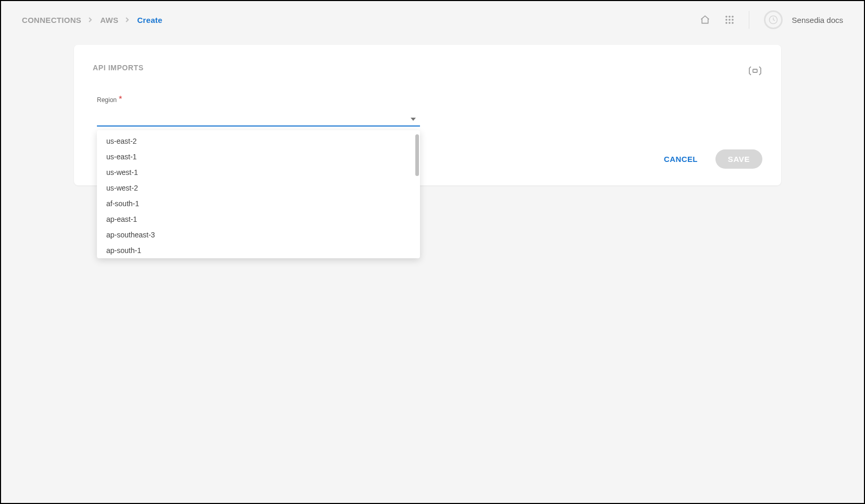  Describe the element at coordinates (681, 159) in the screenshot. I see `cancel-button: CANCEL` at that location.